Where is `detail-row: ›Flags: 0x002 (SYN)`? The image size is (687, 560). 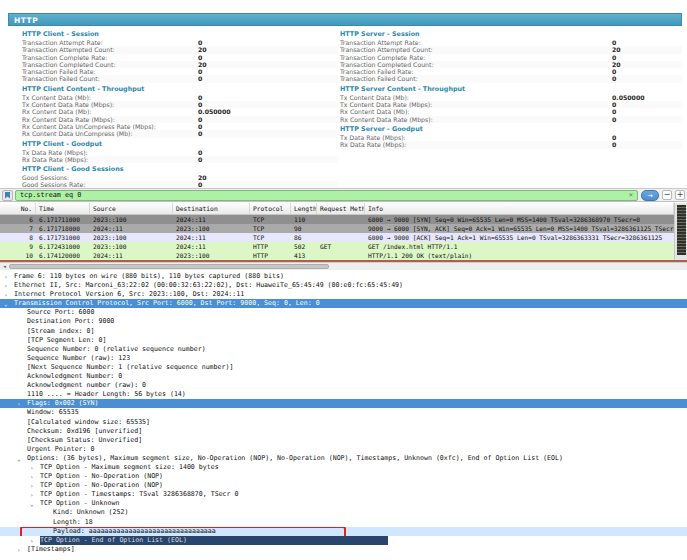
detail-row: ›Flags: 0x002 (SYN) is located at coordinates (344, 404).